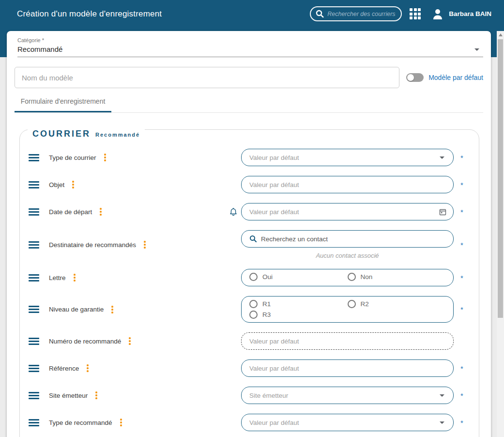  Describe the element at coordinates (415, 14) in the screenshot. I see `apps-grid-icon` at that location.